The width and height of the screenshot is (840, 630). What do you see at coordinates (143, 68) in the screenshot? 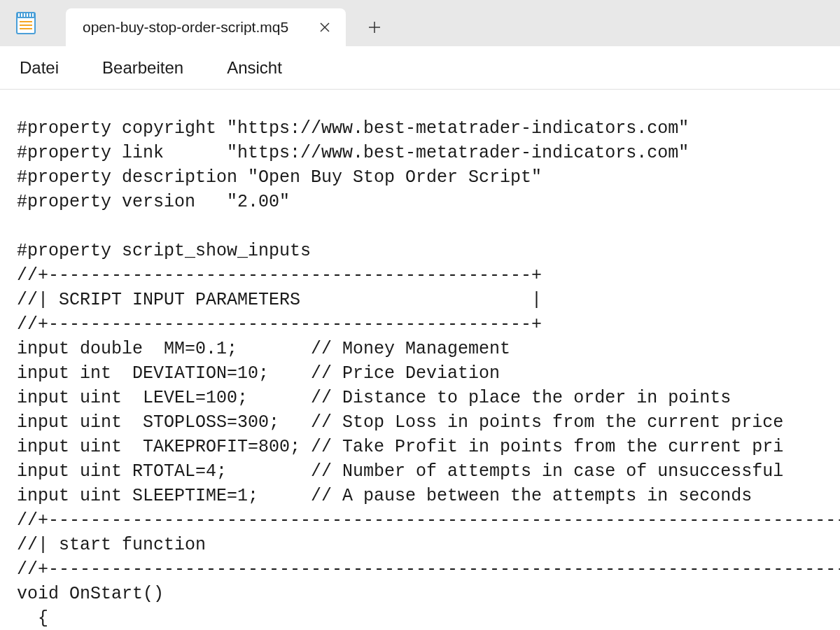
I see `menu-edit: Bearbeiten` at bounding box center [143, 68].